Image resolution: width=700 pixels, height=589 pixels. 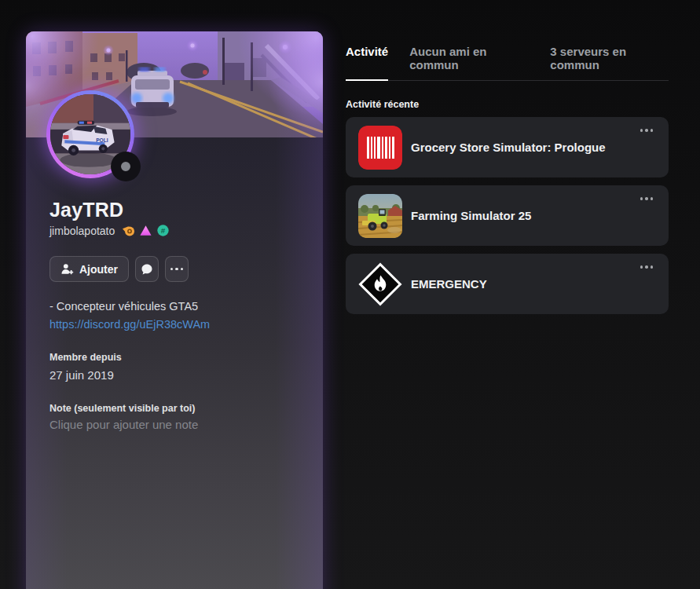 What do you see at coordinates (178, 269) in the screenshot?
I see `ellipsis-icon` at bounding box center [178, 269].